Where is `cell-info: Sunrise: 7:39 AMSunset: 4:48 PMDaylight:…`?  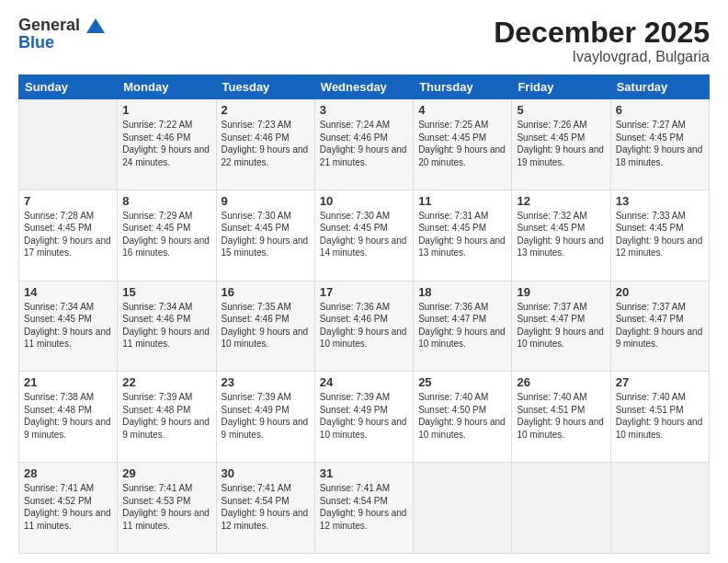
cell-info: Sunrise: 7:39 AMSunset: 4:48 PMDaylight:… is located at coordinates (166, 416).